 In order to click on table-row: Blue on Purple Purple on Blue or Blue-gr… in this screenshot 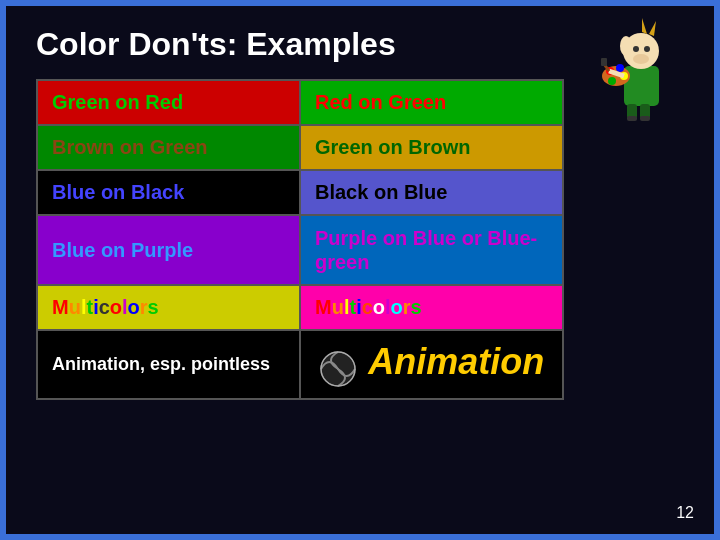, I will do `click(300, 250)`.